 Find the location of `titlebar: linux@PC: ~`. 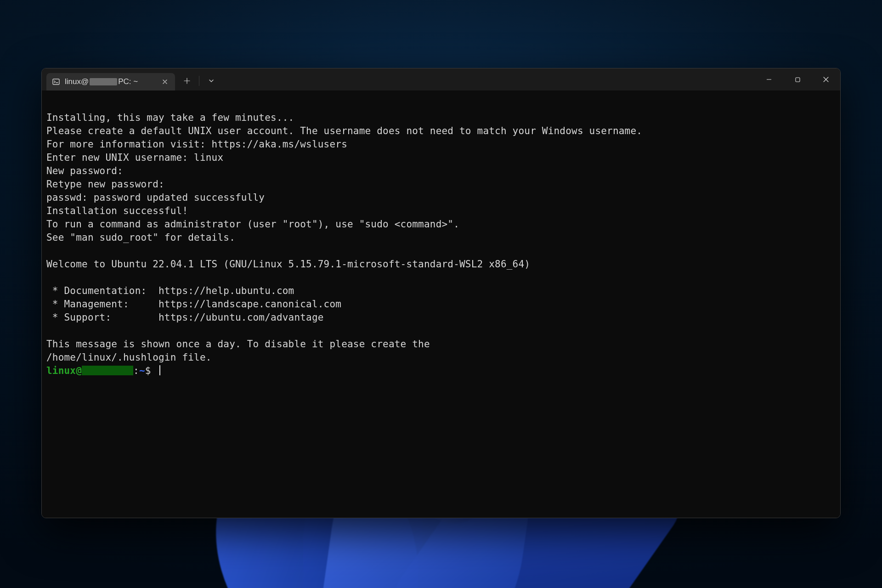

titlebar: linux@PC: ~ is located at coordinates (441, 79).